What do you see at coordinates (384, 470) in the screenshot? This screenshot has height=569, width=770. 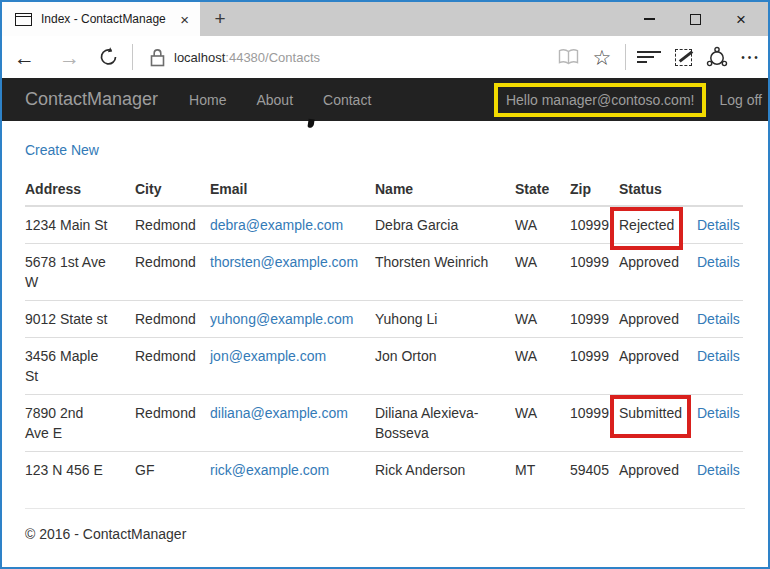 I see `table-row: 123 N 456 E GF rick@example.com Rick And…` at bounding box center [384, 470].